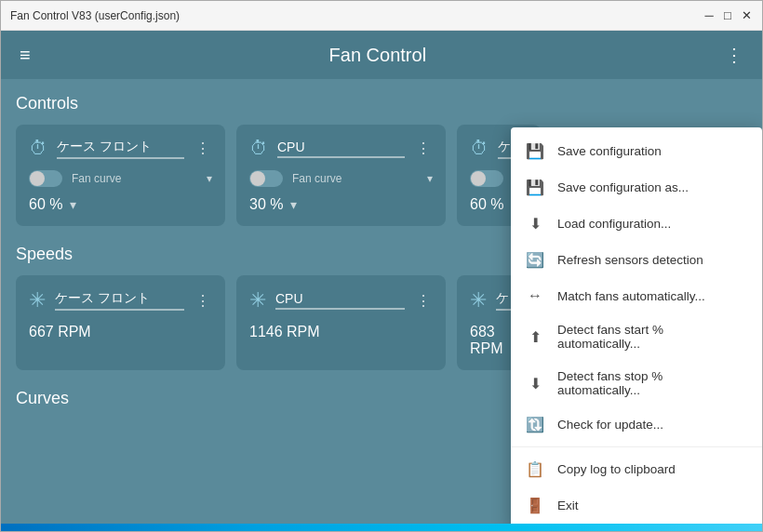 The image size is (763, 532). I want to click on speedometer-icon-0: ⏱, so click(38, 149).